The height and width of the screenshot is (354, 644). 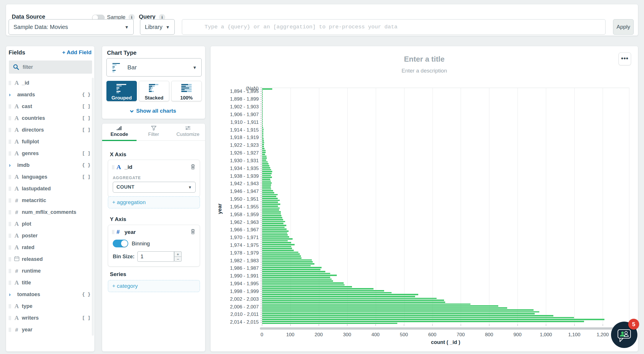 I want to click on field-item-plot: Aplot, so click(x=50, y=224).